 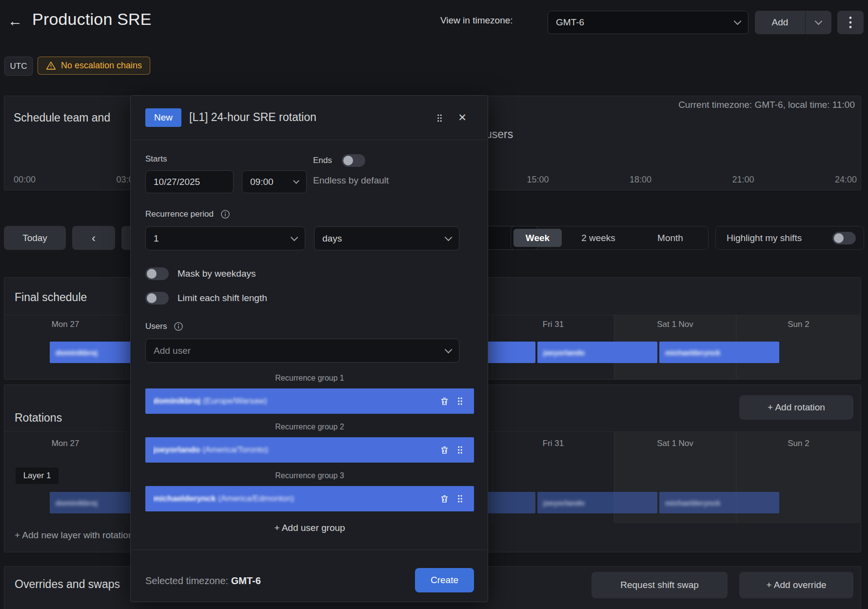 I want to click on highlight-my-shifts-label: Highlight my shifts, so click(x=764, y=238).